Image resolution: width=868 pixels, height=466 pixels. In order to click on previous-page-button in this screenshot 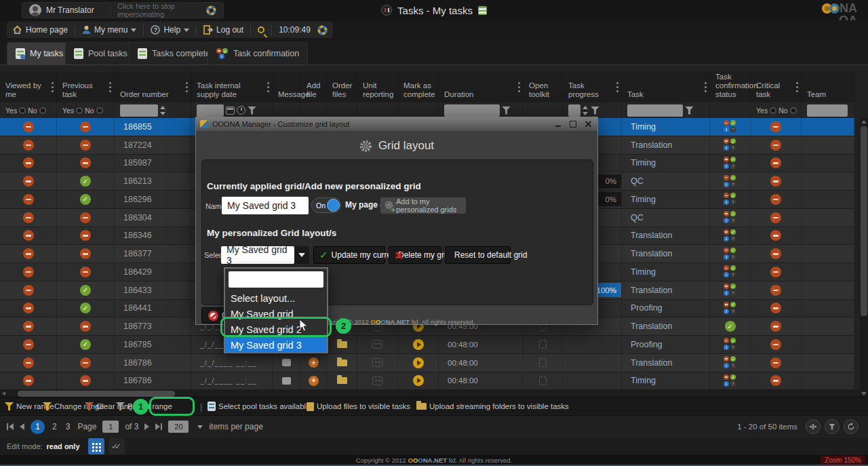, I will do `click(22, 427)`.